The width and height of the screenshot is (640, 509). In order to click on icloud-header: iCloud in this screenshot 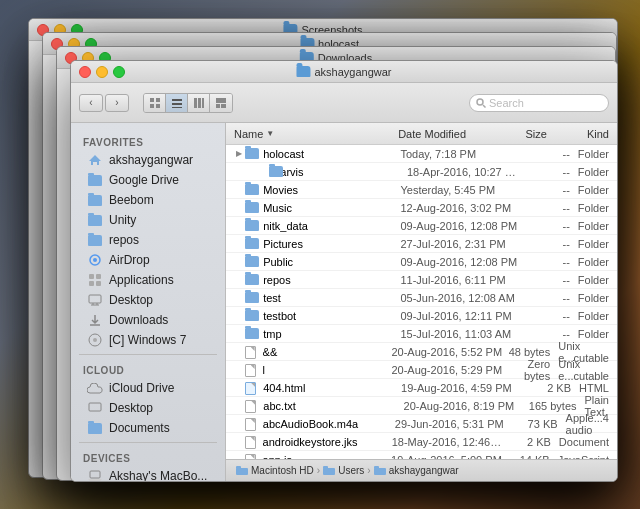, I will do `click(148, 368)`.